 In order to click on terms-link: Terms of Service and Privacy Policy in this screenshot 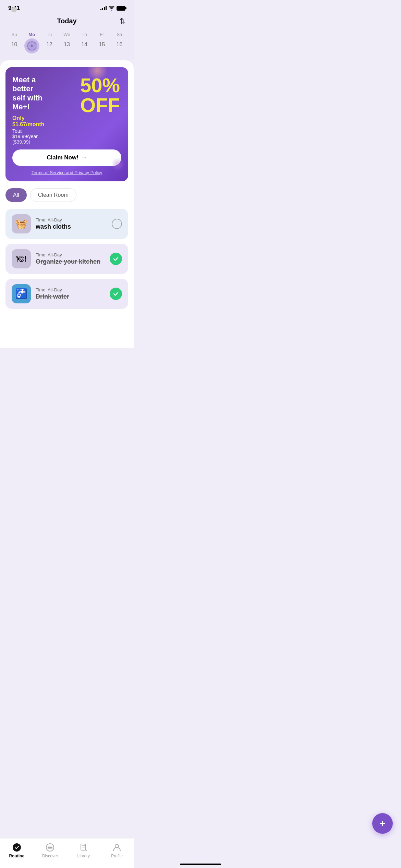, I will do `click(67, 173)`.